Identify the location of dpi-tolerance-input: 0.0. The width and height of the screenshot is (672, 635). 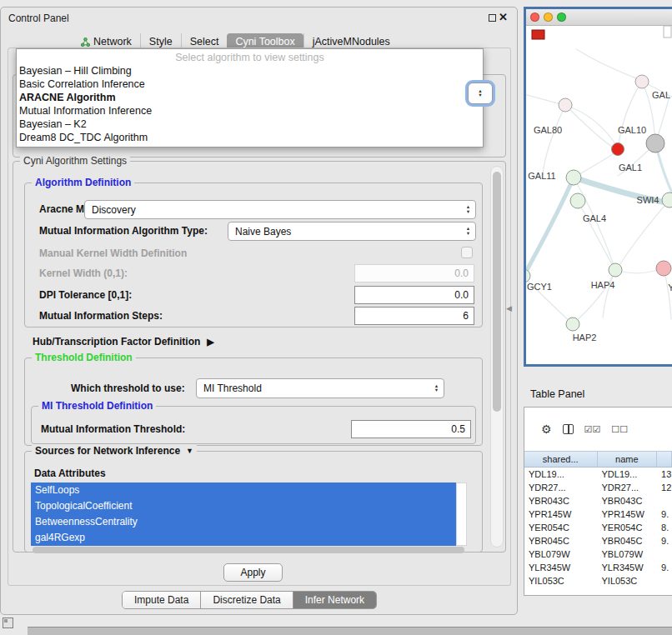
(414, 295).